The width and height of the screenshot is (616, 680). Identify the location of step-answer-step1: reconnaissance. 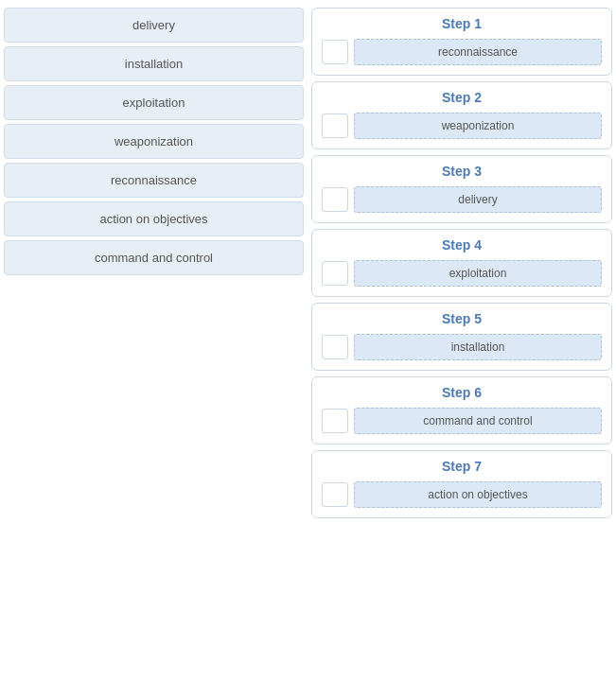
(478, 52).